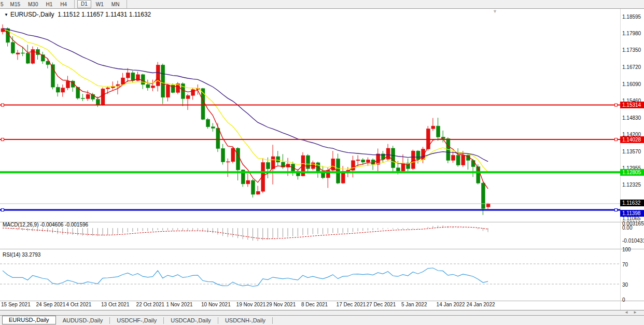 This screenshot has width=644, height=325. Describe the element at coordinates (322, 313) in the screenshot. I see `horizontal-scrollbar: ◄ ►` at that location.